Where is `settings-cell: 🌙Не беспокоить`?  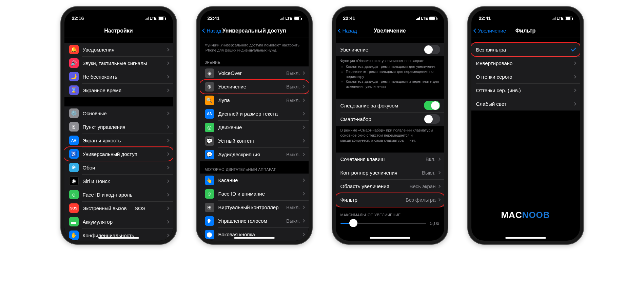 settings-cell: 🌙Не беспокоить is located at coordinates (119, 77).